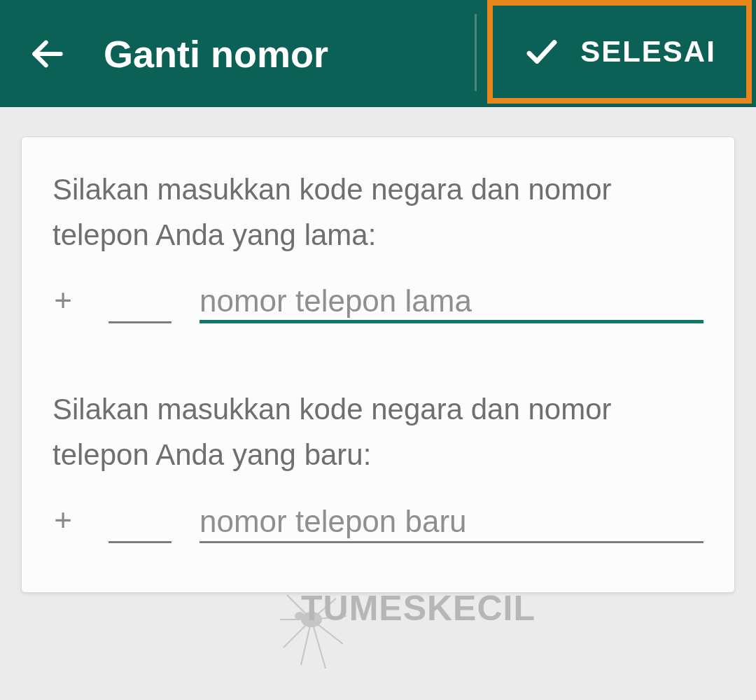 The image size is (756, 700). I want to click on old-number-row: +, so click(378, 302).